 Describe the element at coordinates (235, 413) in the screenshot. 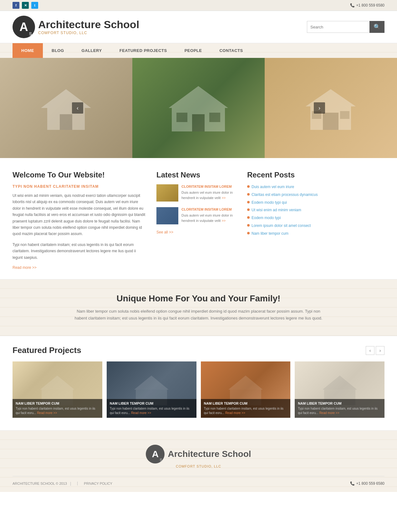

I see `project-read-more-3: Read more >>` at that location.